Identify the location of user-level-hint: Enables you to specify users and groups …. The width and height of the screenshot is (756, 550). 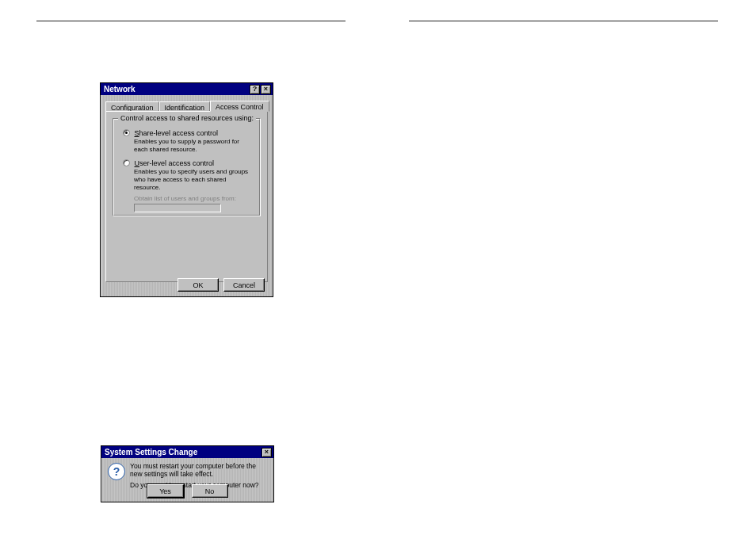
(193, 180).